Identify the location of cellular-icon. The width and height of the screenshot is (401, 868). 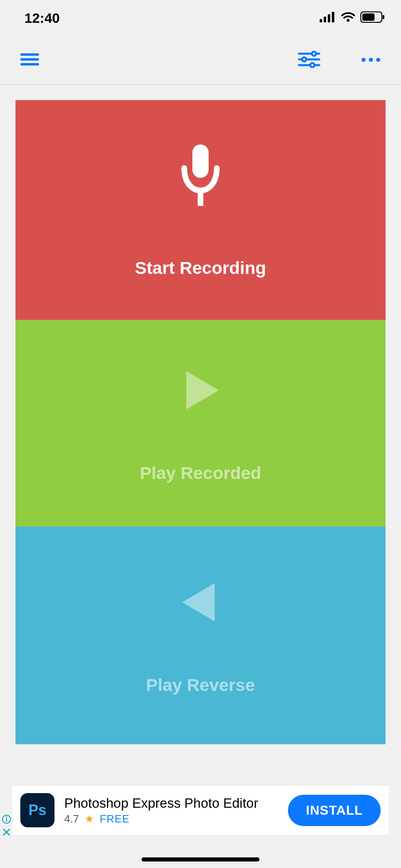
(328, 18).